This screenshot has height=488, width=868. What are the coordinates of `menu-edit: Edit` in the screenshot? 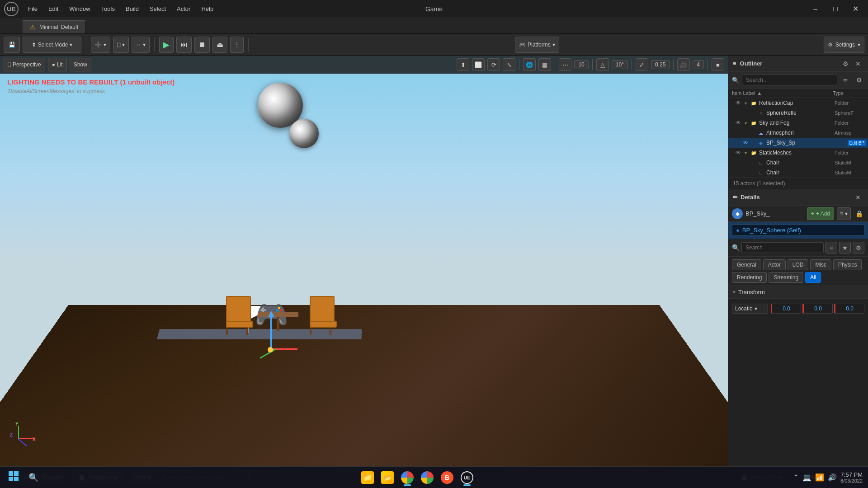 It's located at (53, 9).